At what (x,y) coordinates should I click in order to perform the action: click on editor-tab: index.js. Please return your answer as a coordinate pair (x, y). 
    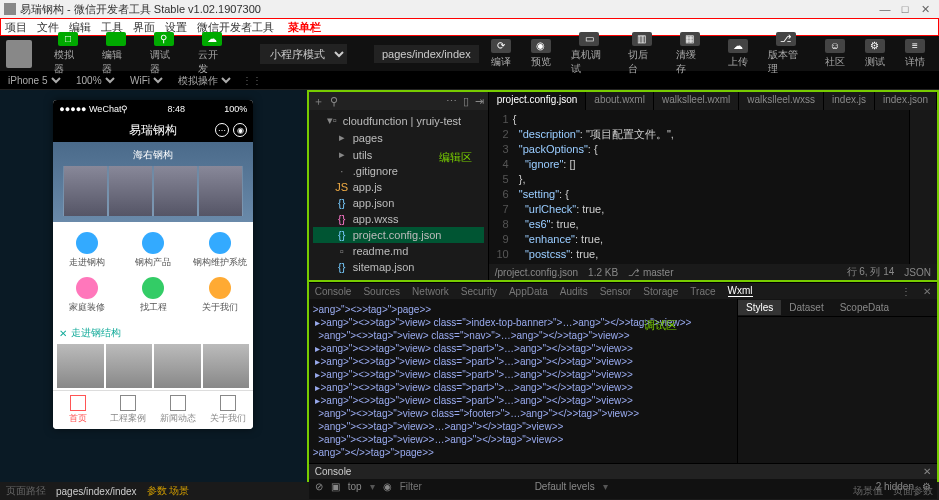
    Looking at the image, I should click on (850, 101).